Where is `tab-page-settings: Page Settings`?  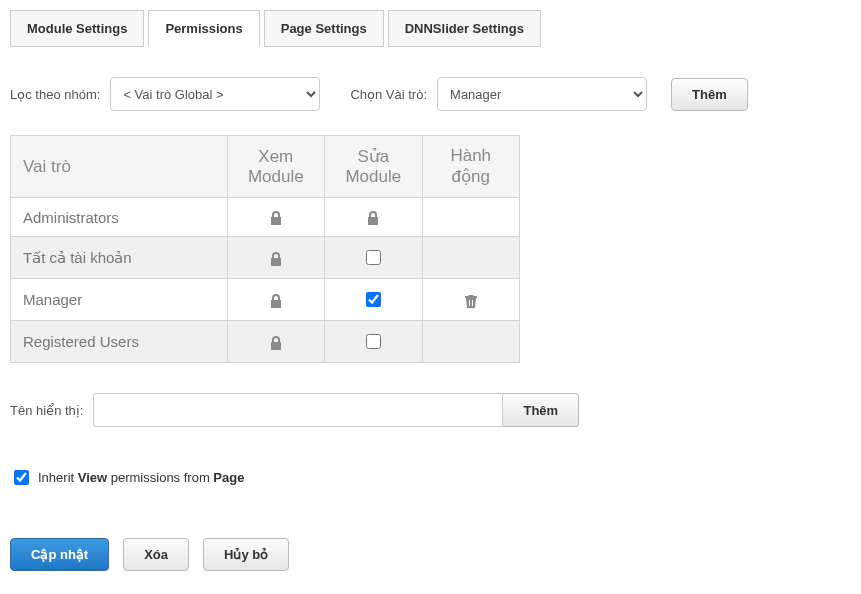
tab-page-settings: Page Settings is located at coordinates (324, 28).